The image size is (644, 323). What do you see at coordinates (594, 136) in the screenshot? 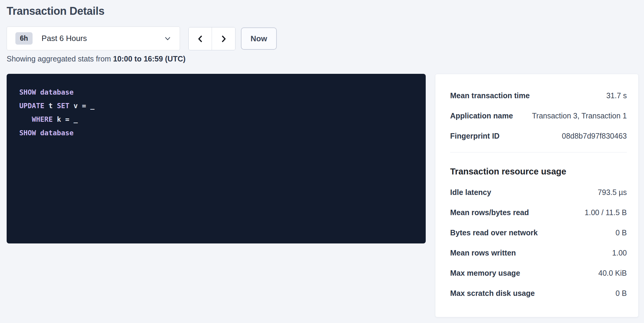
I see `detail-value: 08d8b7d97f830463` at bounding box center [594, 136].